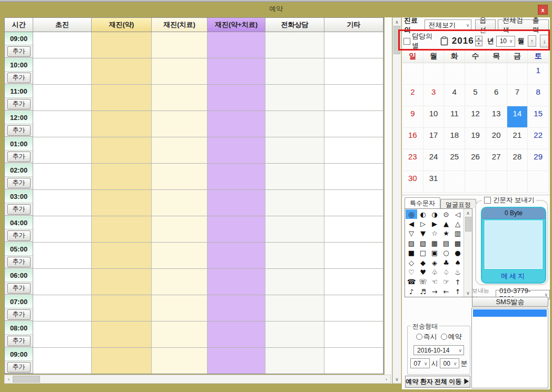 Image resolution: width=552 pixels, height=392 pixels. I want to click on doctor-select: 전체보기 ∨, so click(448, 25).